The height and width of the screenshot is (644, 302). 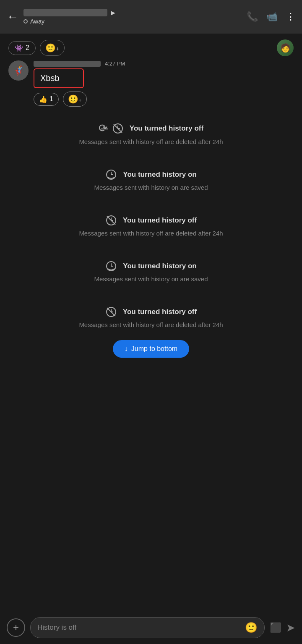 What do you see at coordinates (164, 64) in the screenshot?
I see `message-meta: 4:27 PM` at bounding box center [164, 64].